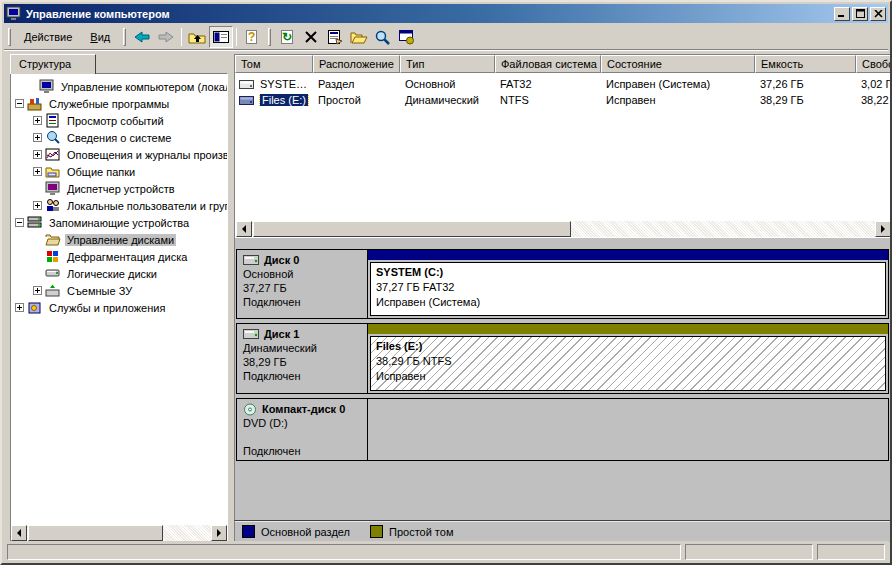  I want to click on cell-status: Исправен, so click(677, 100).